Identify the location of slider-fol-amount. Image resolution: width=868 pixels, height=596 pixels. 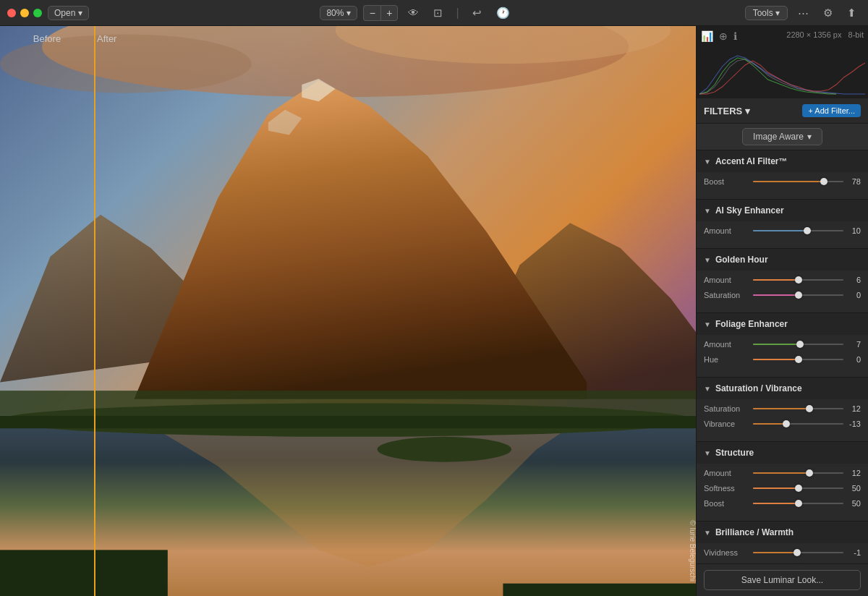
(799, 344).